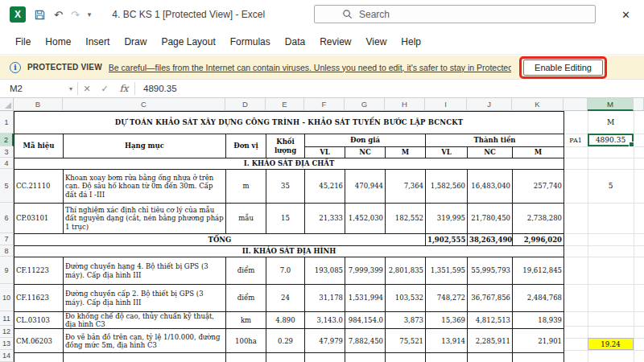 This screenshot has height=362, width=644. What do you see at coordinates (335, 42) in the screenshot?
I see `tab-review: Review` at bounding box center [335, 42].